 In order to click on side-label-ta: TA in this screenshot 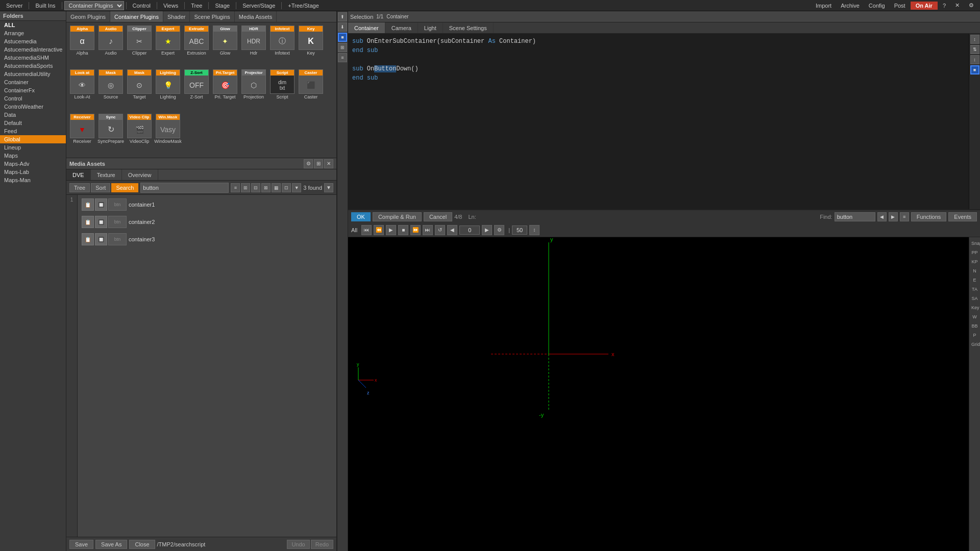, I will do `click(975, 289)`.